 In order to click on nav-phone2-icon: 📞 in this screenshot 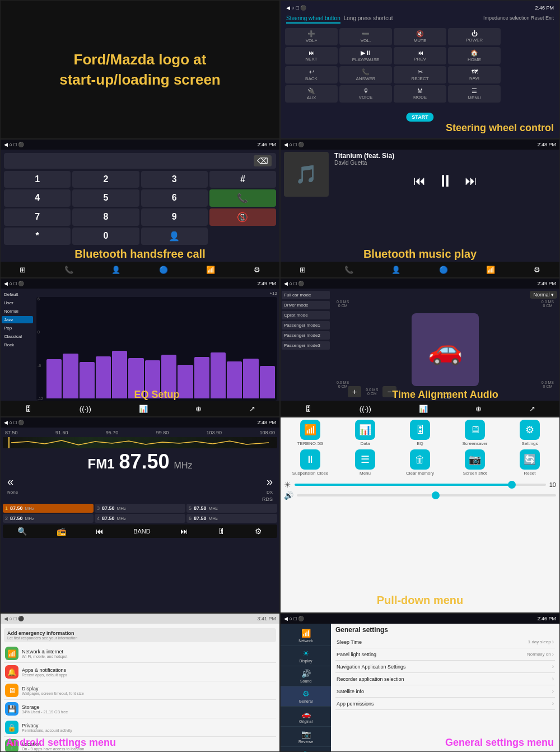, I will do `click(349, 270)`.